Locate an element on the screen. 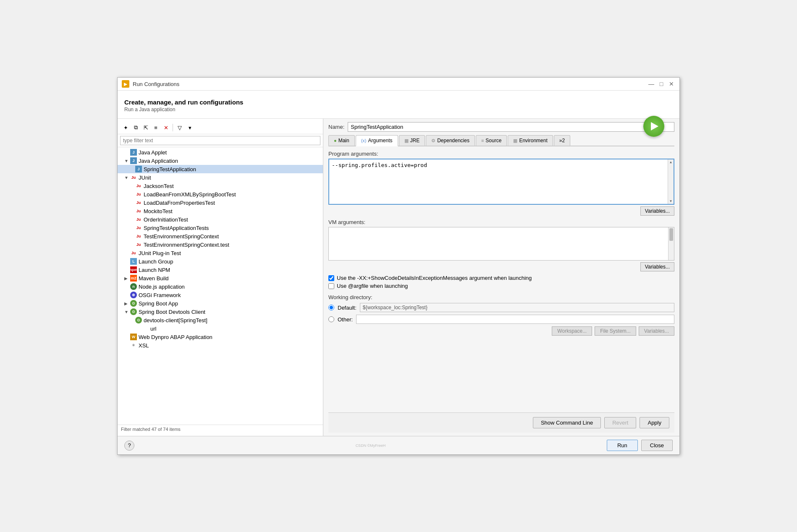 This screenshot has height=532, width=797. dropdown-button: ▾ is located at coordinates (190, 128).